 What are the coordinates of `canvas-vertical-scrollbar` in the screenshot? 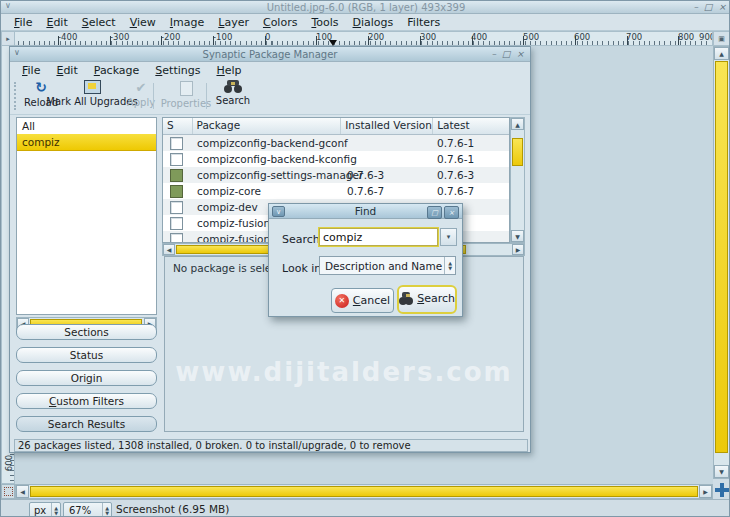 It's located at (722, 262).